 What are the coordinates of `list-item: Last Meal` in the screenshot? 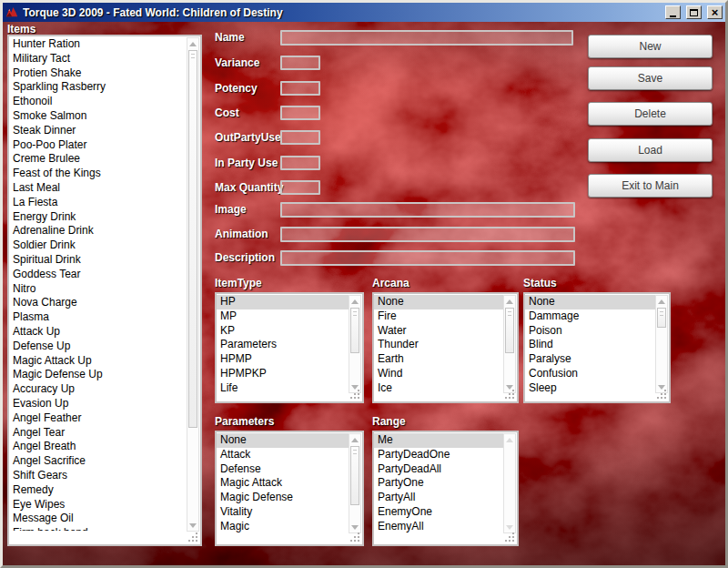 It's located at (98, 188).